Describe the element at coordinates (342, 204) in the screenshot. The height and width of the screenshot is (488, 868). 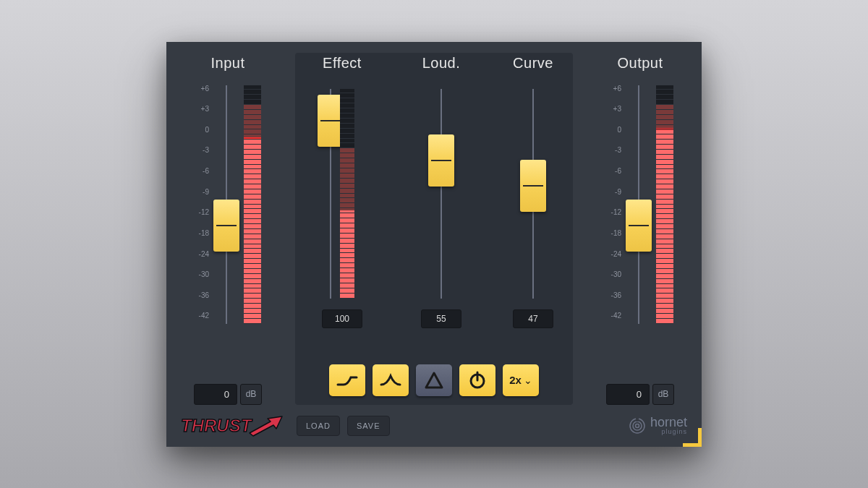
I see `effect-group: Effect 100` at that location.